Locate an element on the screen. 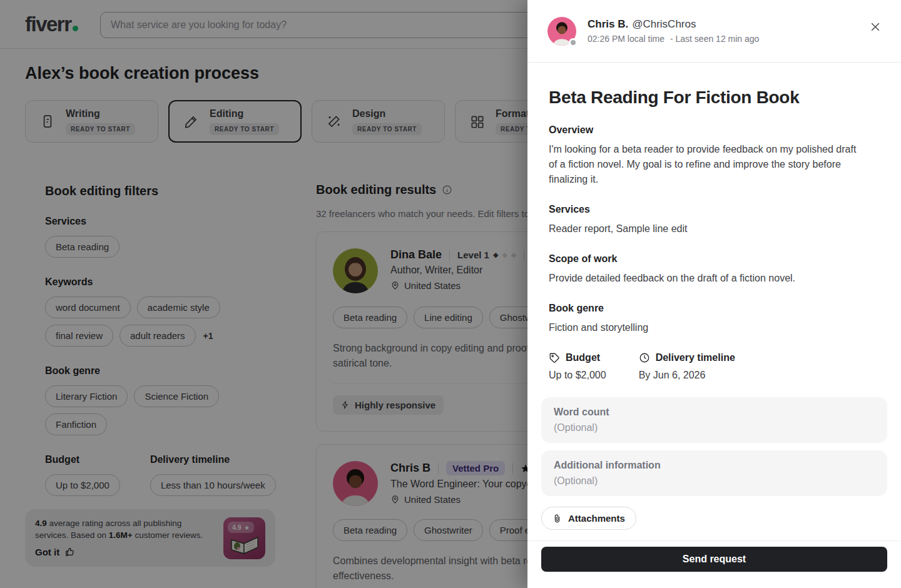  scope-label: Scope of work is located at coordinates (718, 259).